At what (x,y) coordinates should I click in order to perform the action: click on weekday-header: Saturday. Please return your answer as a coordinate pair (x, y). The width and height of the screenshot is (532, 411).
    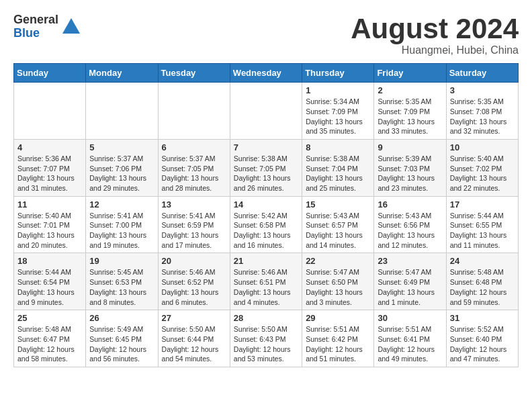
    Looking at the image, I should click on (482, 73).